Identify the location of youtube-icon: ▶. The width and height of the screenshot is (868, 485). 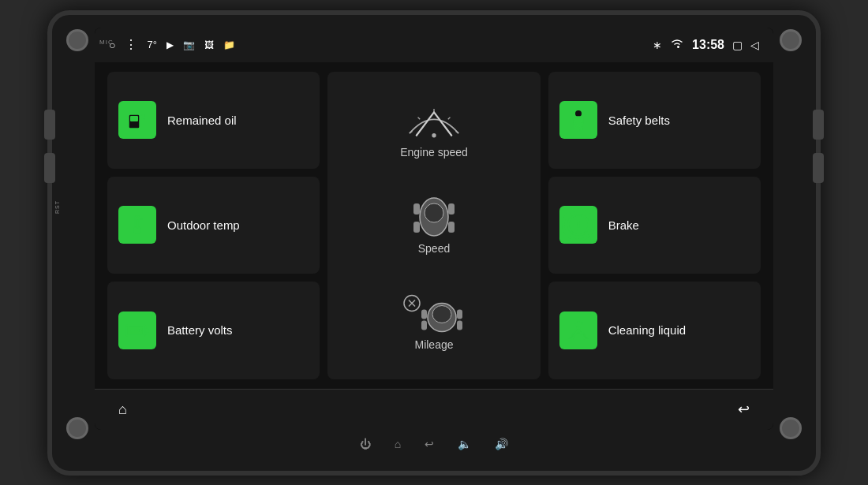
(170, 45).